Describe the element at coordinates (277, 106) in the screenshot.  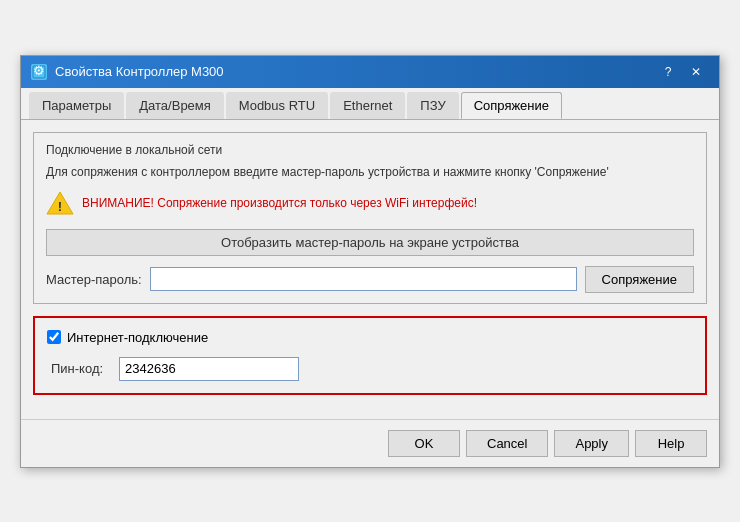
I see `tab-modbus: Modbus RTU` at that location.